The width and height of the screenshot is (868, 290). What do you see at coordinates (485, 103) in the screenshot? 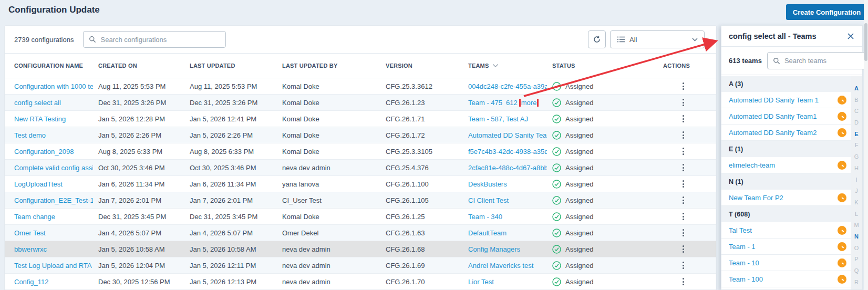
I see `teams-link: Team - 475` at bounding box center [485, 103].